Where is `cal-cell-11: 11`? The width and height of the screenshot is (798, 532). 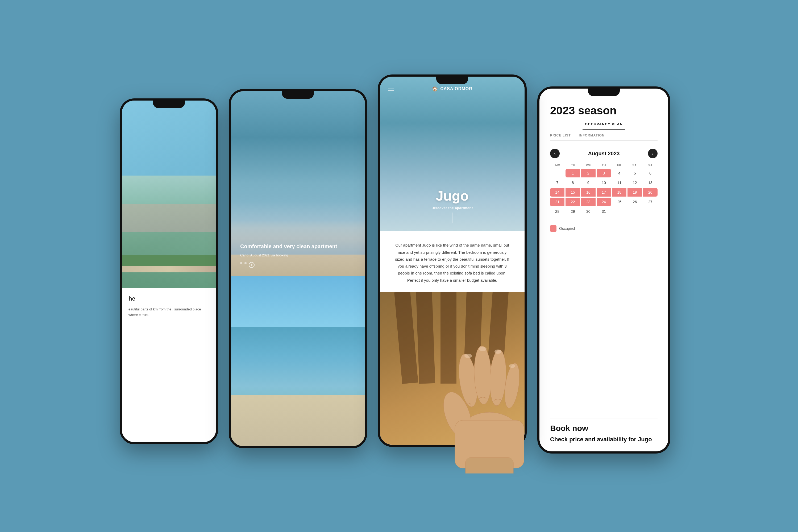
cal-cell-11: 11 is located at coordinates (619, 183).